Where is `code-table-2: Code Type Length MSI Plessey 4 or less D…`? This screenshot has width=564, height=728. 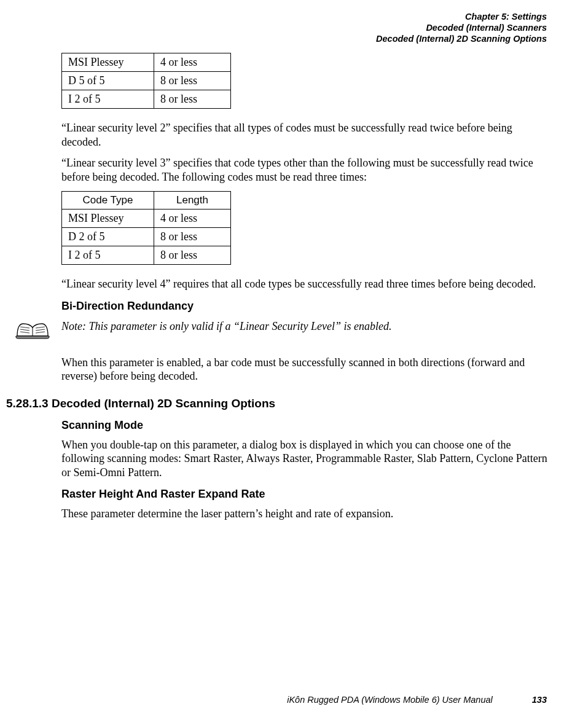 code-table-2: Code Type Length MSI Plessey 4 or less D… is located at coordinates (146, 228).